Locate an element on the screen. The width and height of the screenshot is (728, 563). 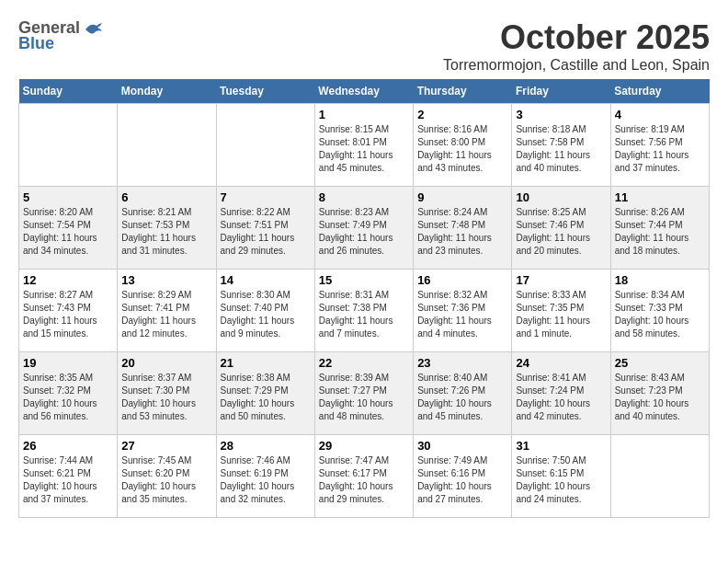
day-number: 24 is located at coordinates (561, 362).